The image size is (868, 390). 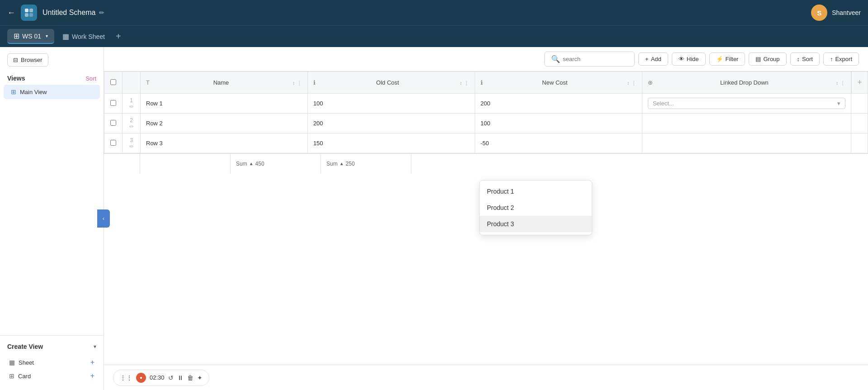 What do you see at coordinates (31, 36) in the screenshot?
I see `tab-ws01: ⊞ WS 01 ▾` at bounding box center [31, 36].